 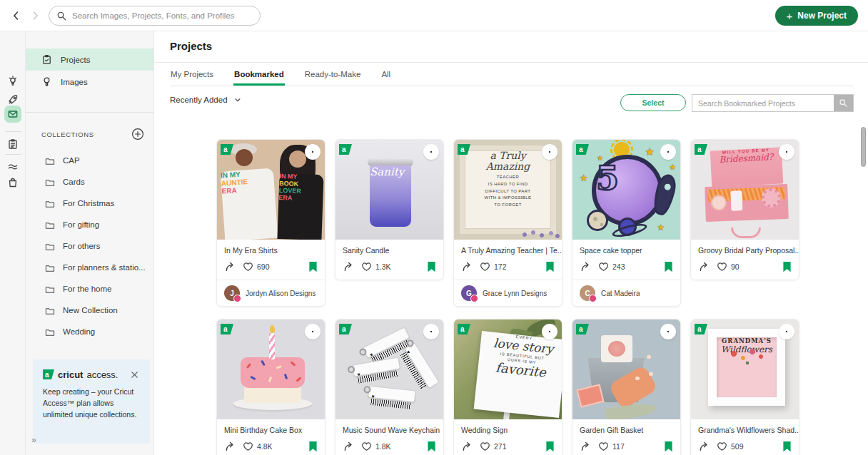 What do you see at coordinates (333, 78) in the screenshot?
I see `tab-ready-to-make: Ready-to-Make` at bounding box center [333, 78].